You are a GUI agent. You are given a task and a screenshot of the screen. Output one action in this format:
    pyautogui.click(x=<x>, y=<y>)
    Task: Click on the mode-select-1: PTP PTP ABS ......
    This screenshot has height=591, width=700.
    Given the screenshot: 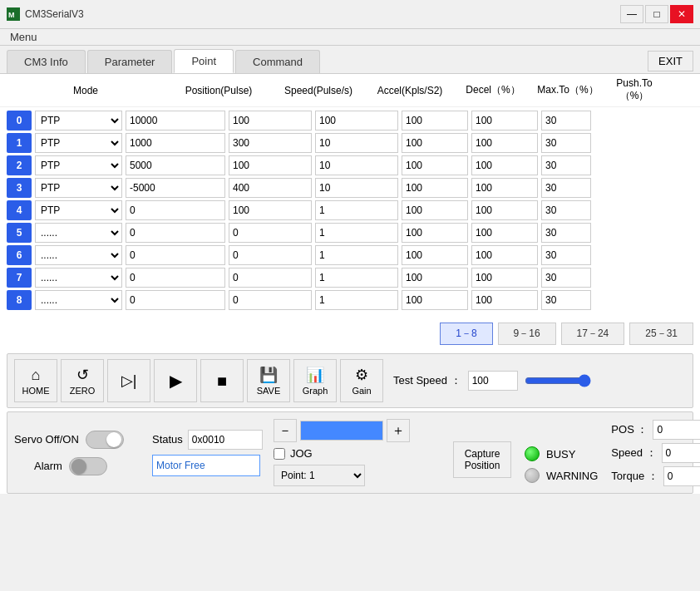 What is the action you would take?
    pyautogui.click(x=78, y=143)
    